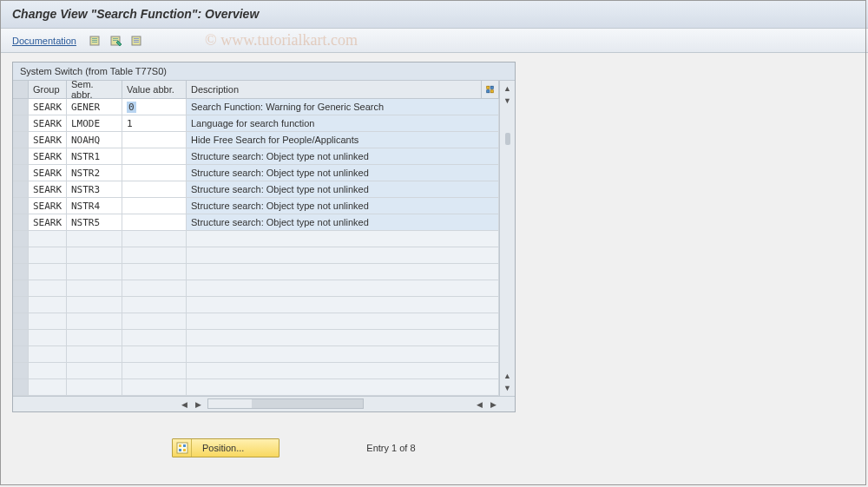 This screenshot has width=868, height=487. Describe the element at coordinates (256, 222) in the screenshot. I see `table-row: SEARK NSTR5 Structure search: Object typ…` at that location.